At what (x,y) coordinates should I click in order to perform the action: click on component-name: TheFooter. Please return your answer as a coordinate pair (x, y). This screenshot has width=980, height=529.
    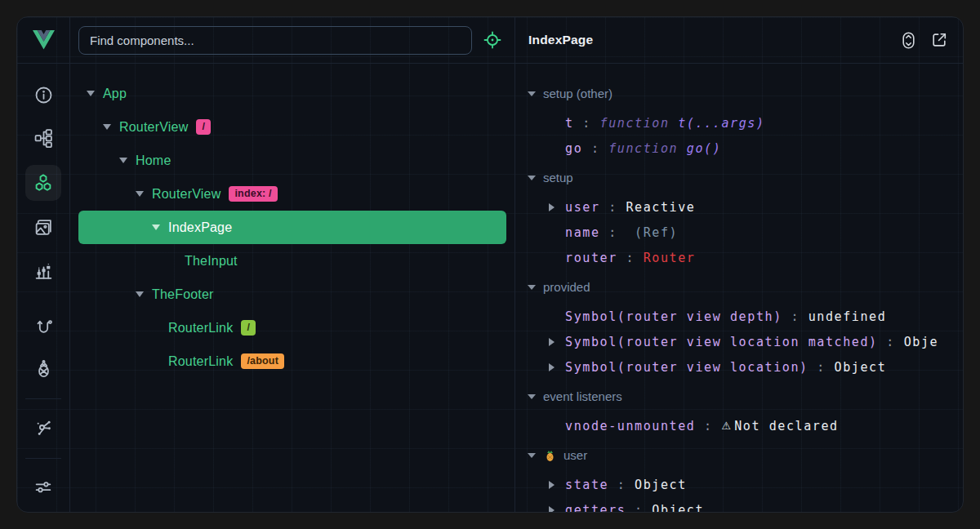
    Looking at the image, I should click on (183, 295).